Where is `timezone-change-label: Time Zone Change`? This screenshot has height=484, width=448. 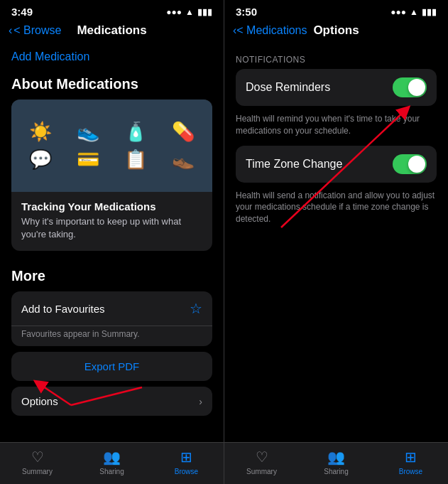
timezone-change-label: Time Zone Change is located at coordinates (294, 164).